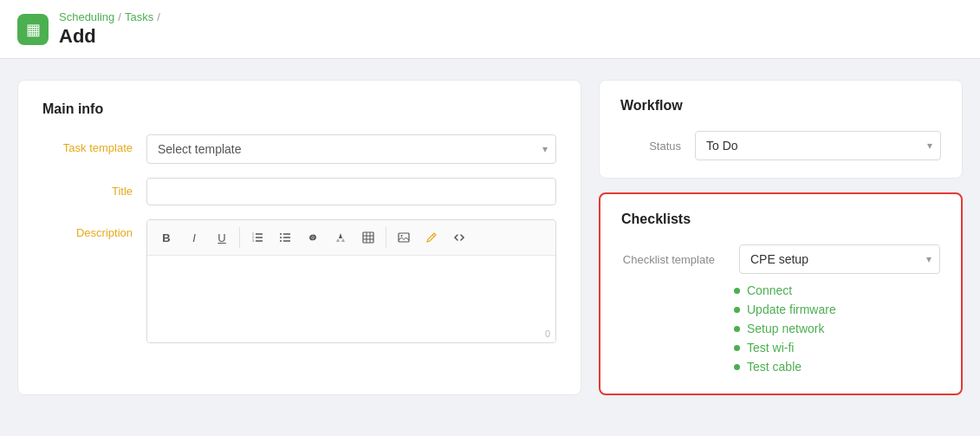  I want to click on italic-button: I, so click(194, 238).